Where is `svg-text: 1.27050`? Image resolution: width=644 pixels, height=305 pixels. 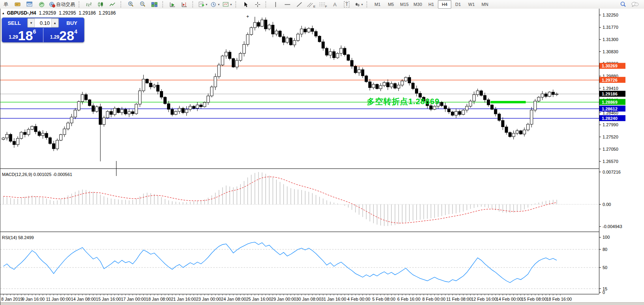
svg-text: 1.27050 is located at coordinates (610, 149).